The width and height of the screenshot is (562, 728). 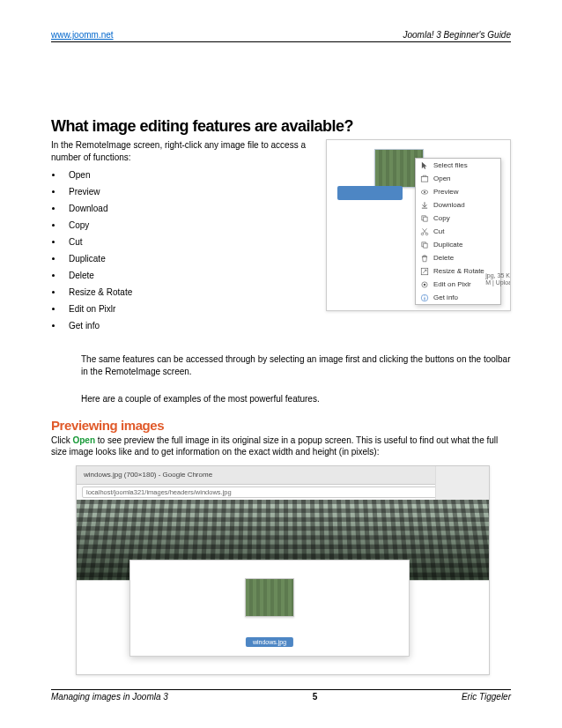 What do you see at coordinates (442, 219) in the screenshot?
I see `menu-label: Copy` at bounding box center [442, 219].